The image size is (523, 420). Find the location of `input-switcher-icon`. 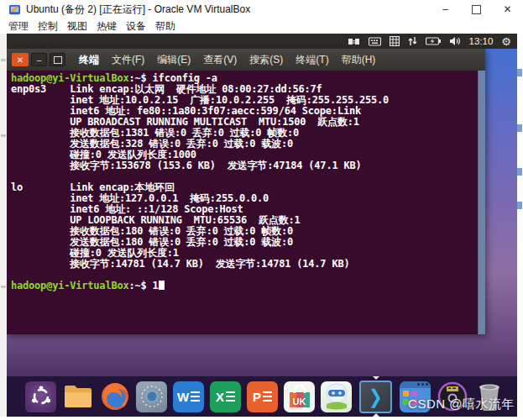

input-switcher-icon is located at coordinates (354, 42).